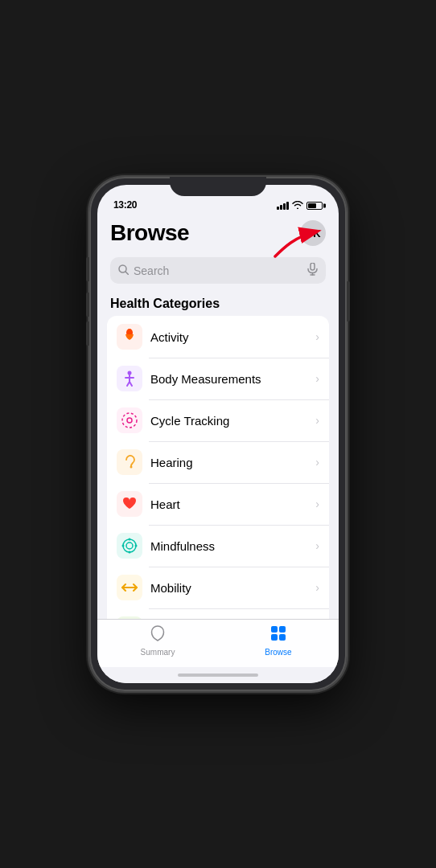 The image size is (436, 868). What do you see at coordinates (218, 675) in the screenshot?
I see `home-bar` at bounding box center [218, 675].